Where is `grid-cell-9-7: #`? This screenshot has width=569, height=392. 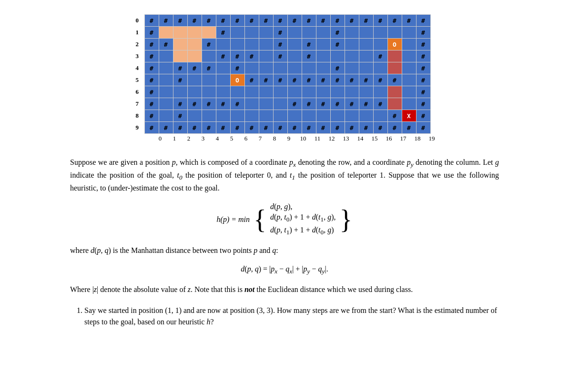
grid-cell-9-7: # is located at coordinates (252, 128).